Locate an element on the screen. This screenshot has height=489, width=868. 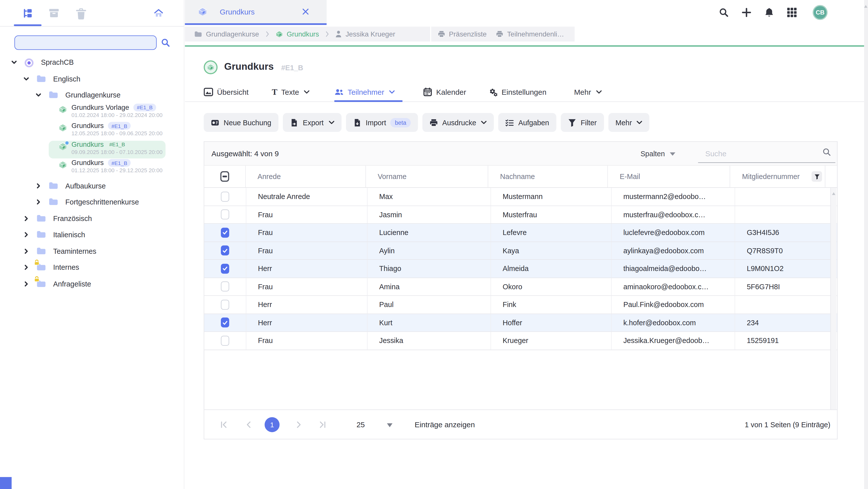
table-search-input is located at coordinates (767, 154).